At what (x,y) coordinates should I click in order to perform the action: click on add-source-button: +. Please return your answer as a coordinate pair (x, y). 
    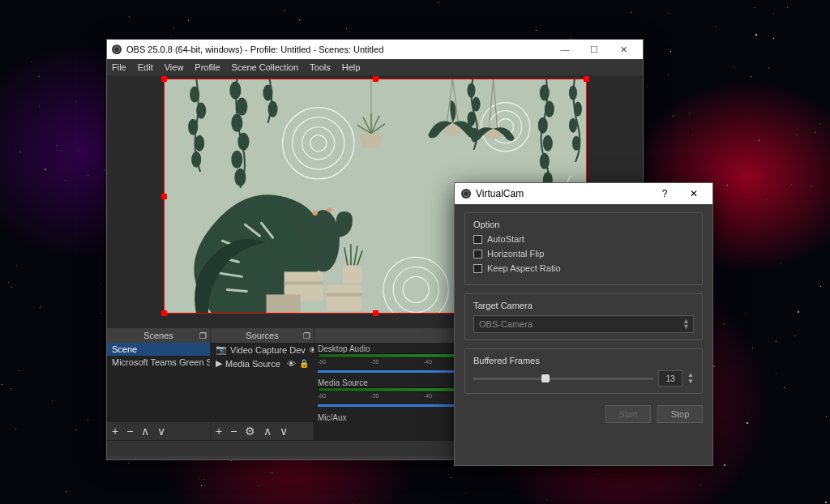
    Looking at the image, I should click on (219, 431).